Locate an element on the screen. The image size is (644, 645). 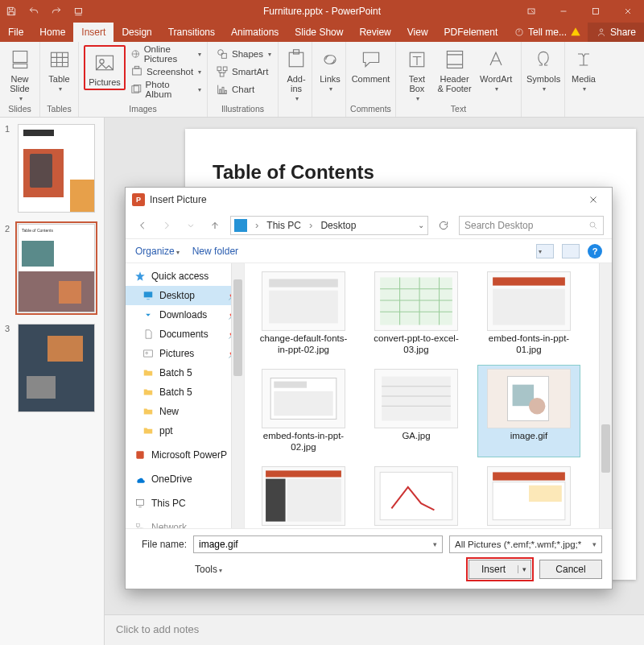
file-item: make-a-powerpoint-on-mac-02.jpg.png is located at coordinates (529, 496).